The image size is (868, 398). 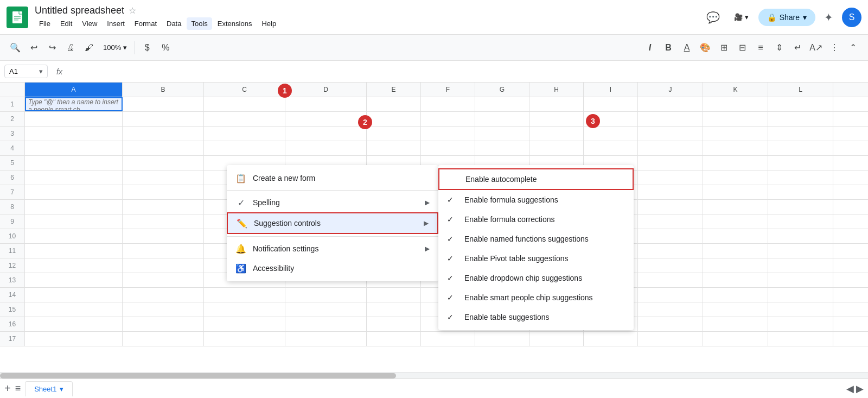 What do you see at coordinates (797, 48) in the screenshot?
I see `wrap-button: ↵` at bounding box center [797, 48].